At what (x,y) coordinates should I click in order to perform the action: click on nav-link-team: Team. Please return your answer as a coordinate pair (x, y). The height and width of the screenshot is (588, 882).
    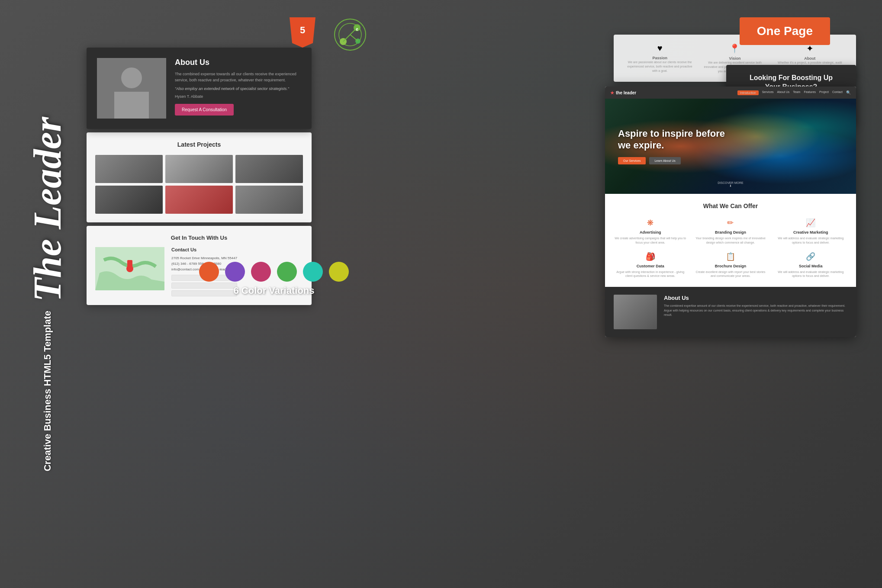
    Looking at the image, I should click on (796, 93).